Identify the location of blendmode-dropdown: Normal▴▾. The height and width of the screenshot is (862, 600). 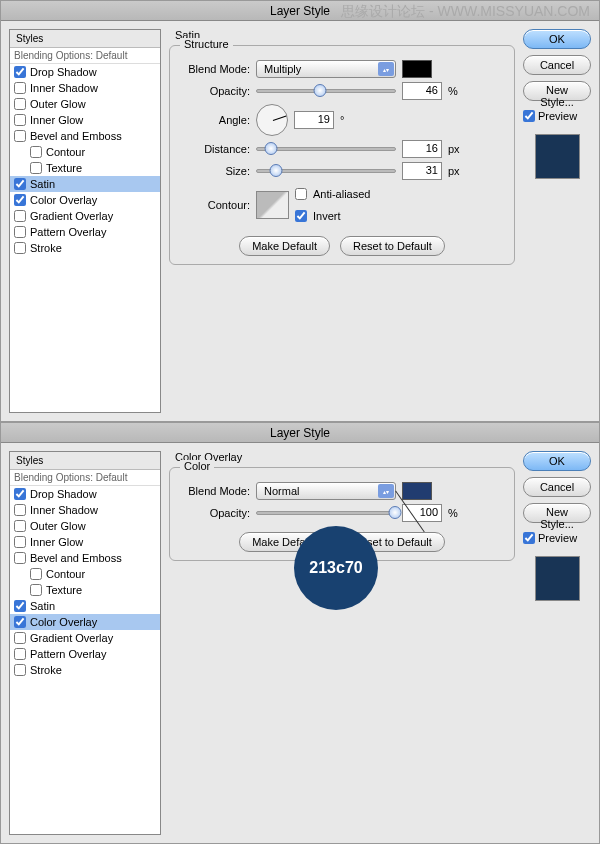
(326, 491).